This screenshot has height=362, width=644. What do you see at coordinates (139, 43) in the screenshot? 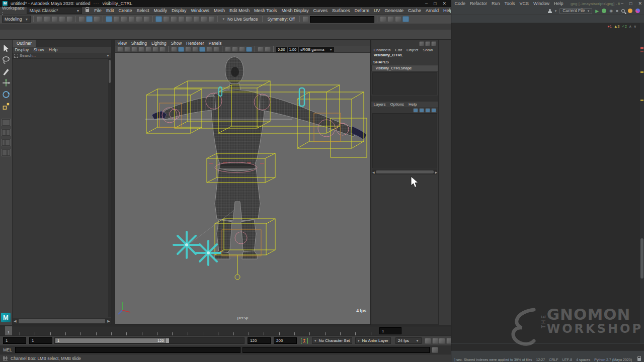
I see `menu-shading: Shading` at bounding box center [139, 43].